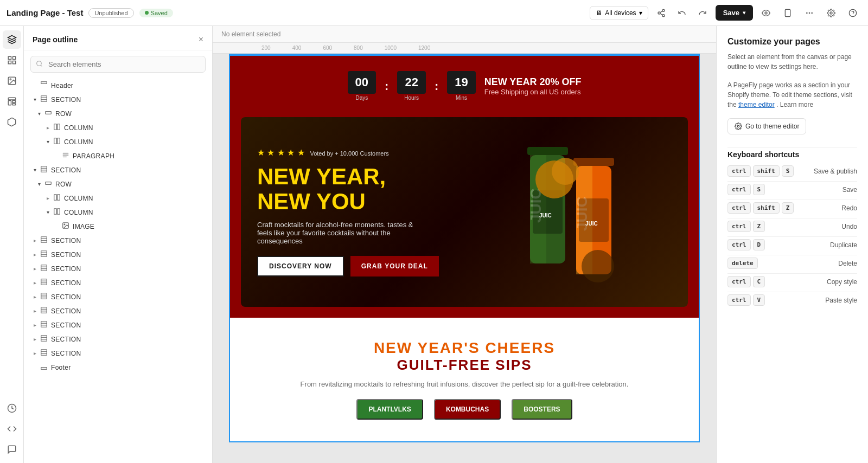  What do you see at coordinates (118, 339) in the screenshot?
I see `tree-item-section10: ▸ SECTION` at bounding box center [118, 339].